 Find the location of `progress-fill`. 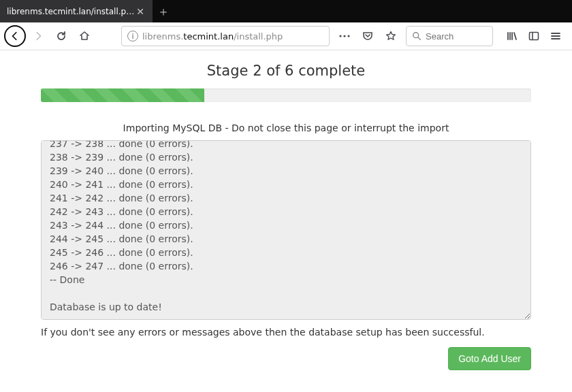

progress-fill is located at coordinates (123, 95).